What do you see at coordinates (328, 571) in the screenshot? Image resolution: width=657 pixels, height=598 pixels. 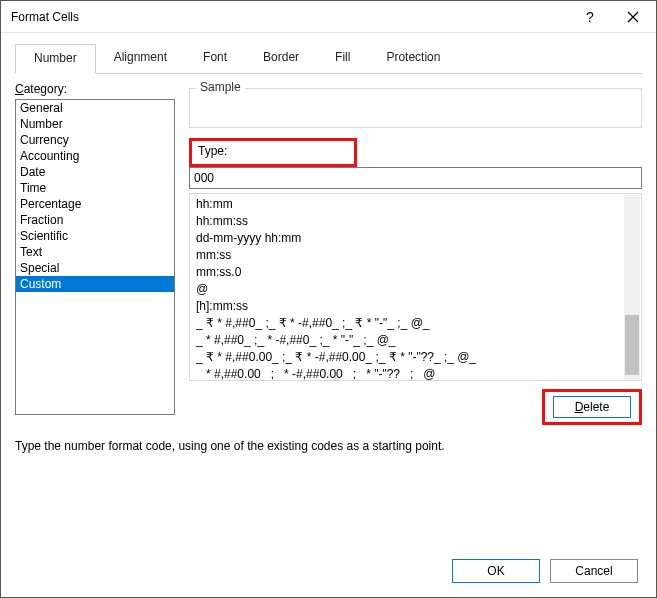 I see `dialog-footer: OK Cancel` at bounding box center [328, 571].